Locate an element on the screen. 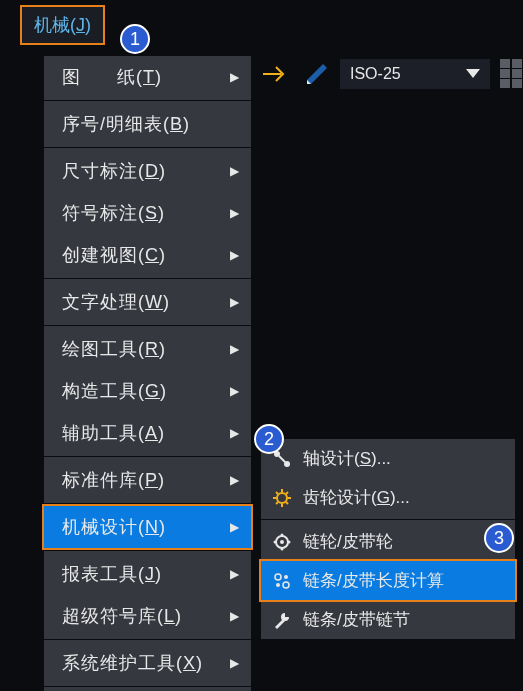  menu-item-label: 系统维护工具(X) is located at coordinates (132, 663).